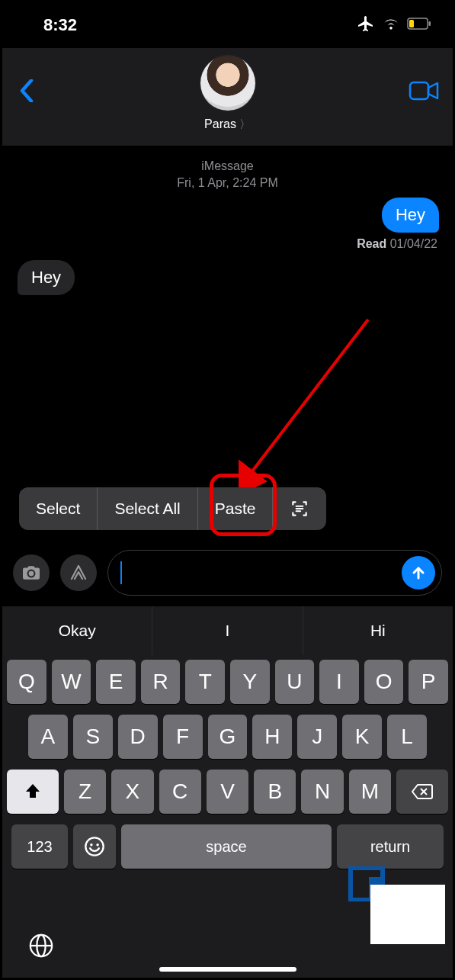  What do you see at coordinates (172, 509) in the screenshot?
I see `text-edit-menu: Select Select All Paste` at bounding box center [172, 509].